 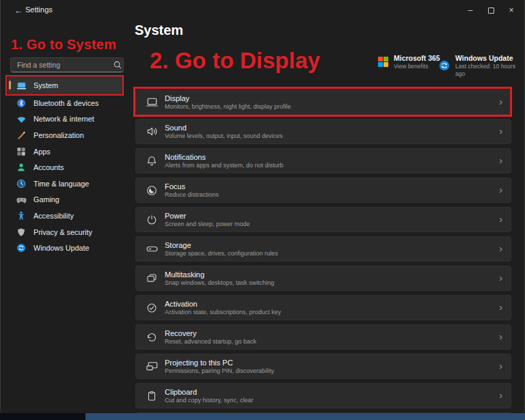 What do you see at coordinates (323, 279) in the screenshot?
I see `settings-row-multitasking: Multitasking Snap windows, desktops, tas…` at bounding box center [323, 279].